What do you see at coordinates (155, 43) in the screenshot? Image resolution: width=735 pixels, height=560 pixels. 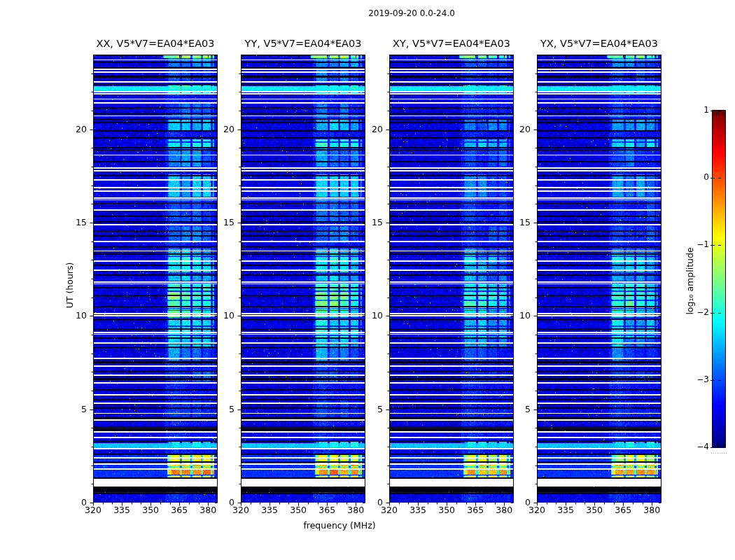 I see `panel-title: XX, V5*V7=EA04*EA03` at bounding box center [155, 43].